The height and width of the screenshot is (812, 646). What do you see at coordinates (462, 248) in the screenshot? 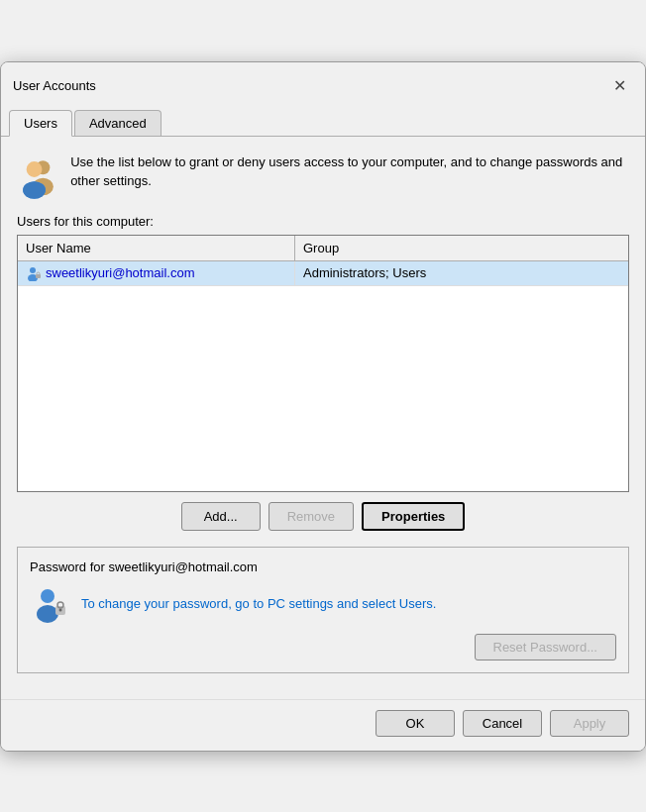
I see `column-header-group: Group` at bounding box center [462, 248].